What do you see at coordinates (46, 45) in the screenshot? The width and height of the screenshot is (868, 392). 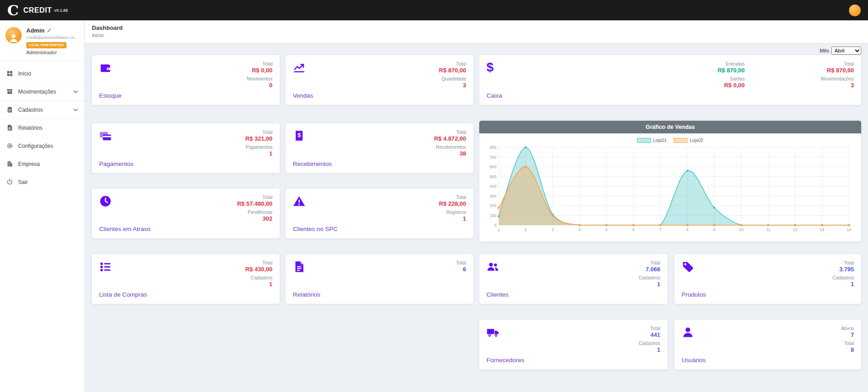 I see `store-badge: LOJA VERTENTES` at bounding box center [46, 45].